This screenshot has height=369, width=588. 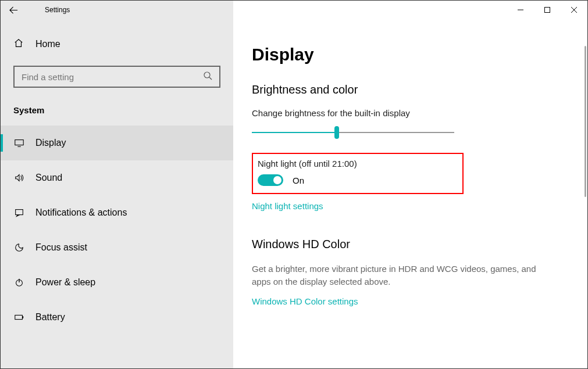 I want to click on slider-thumb, so click(x=337, y=132).